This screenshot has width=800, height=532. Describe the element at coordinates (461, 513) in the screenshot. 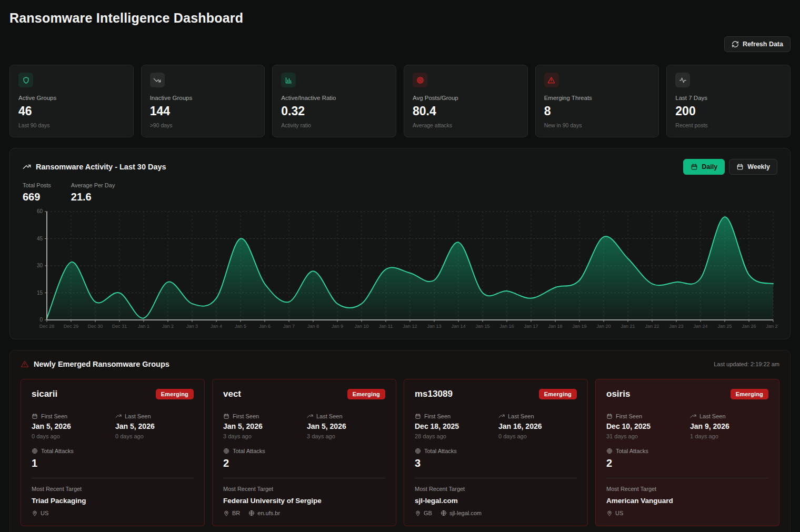

I see `domain-tag: sjl-legal.com` at that location.